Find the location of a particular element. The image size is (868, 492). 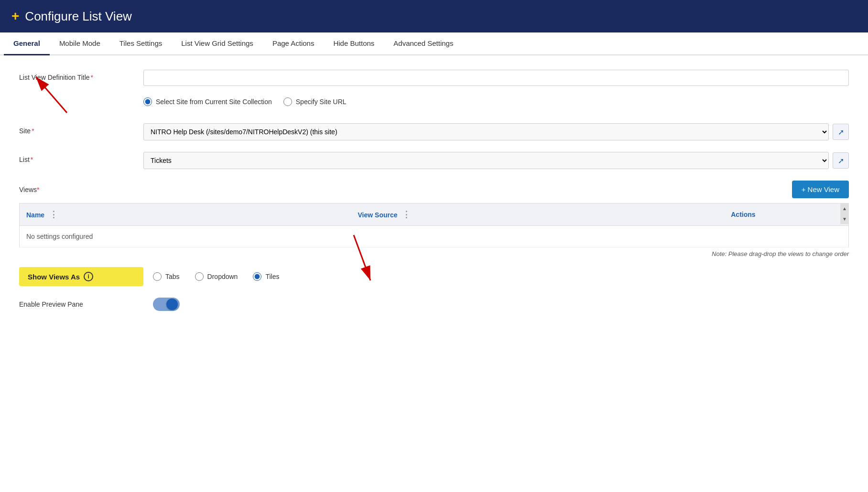

toggle-thumb is located at coordinates (172, 304).